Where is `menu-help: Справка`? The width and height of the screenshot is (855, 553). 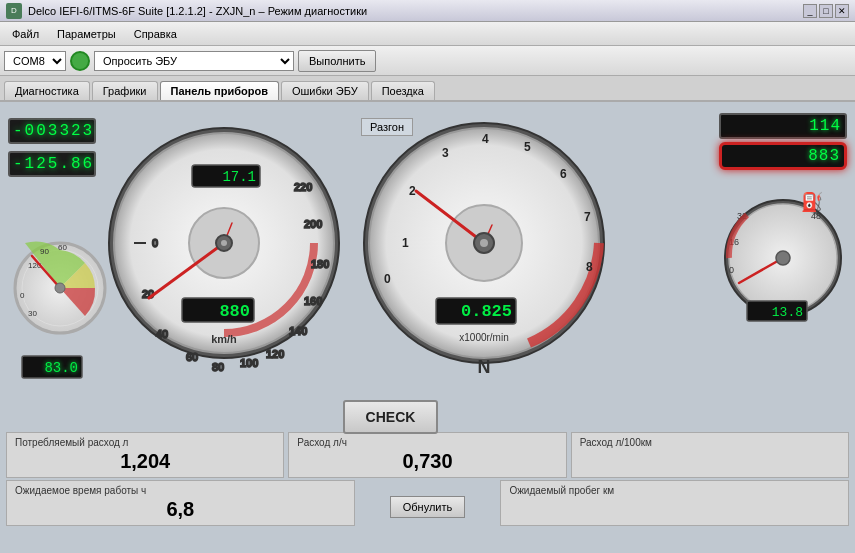 menu-help: Справка is located at coordinates (156, 34).